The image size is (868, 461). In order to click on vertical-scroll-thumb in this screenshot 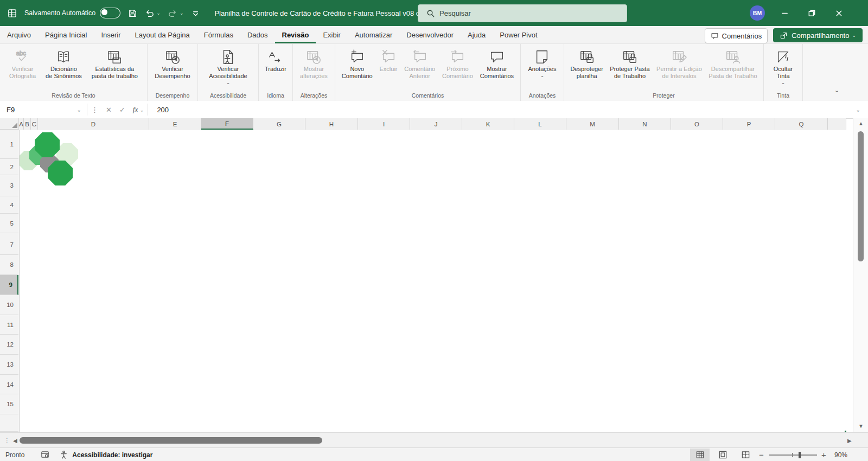, I will do `click(860, 196)`.